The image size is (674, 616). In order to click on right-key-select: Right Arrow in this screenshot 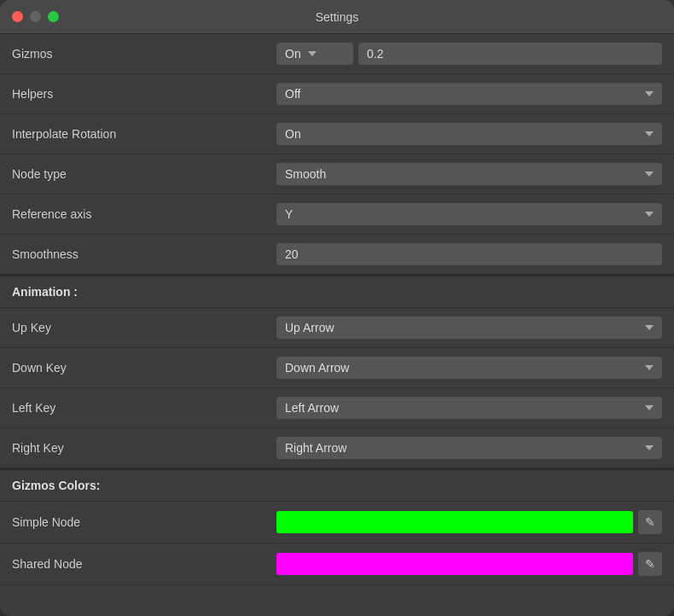, I will do `click(469, 448)`.